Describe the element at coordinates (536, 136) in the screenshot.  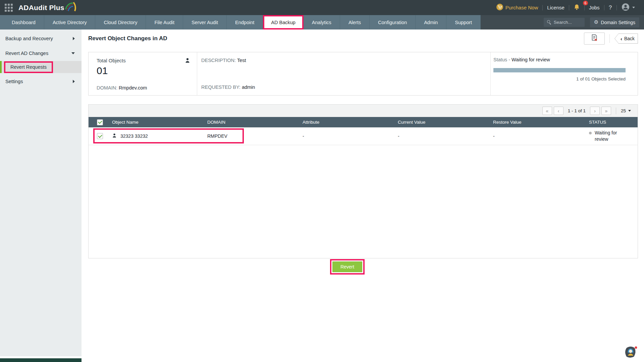
I see `cell-restore-value: -` at that location.